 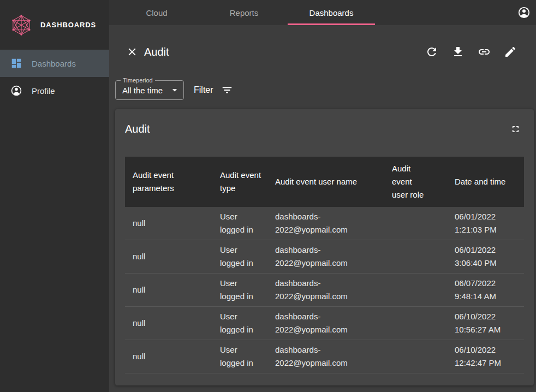 I want to click on edit-pencil-icon, so click(x=510, y=52).